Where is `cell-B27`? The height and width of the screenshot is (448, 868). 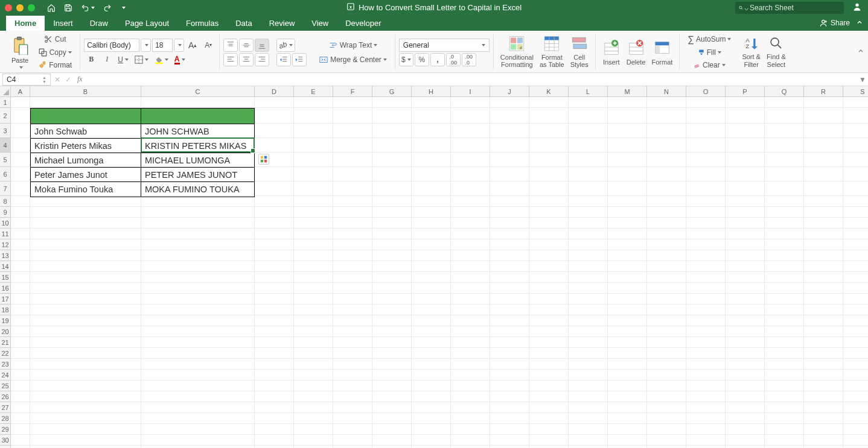 cell-B27 is located at coordinates (86, 408).